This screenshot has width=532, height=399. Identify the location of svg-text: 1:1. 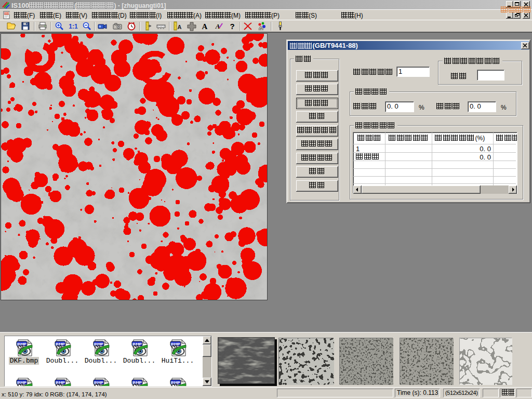
(73, 26).